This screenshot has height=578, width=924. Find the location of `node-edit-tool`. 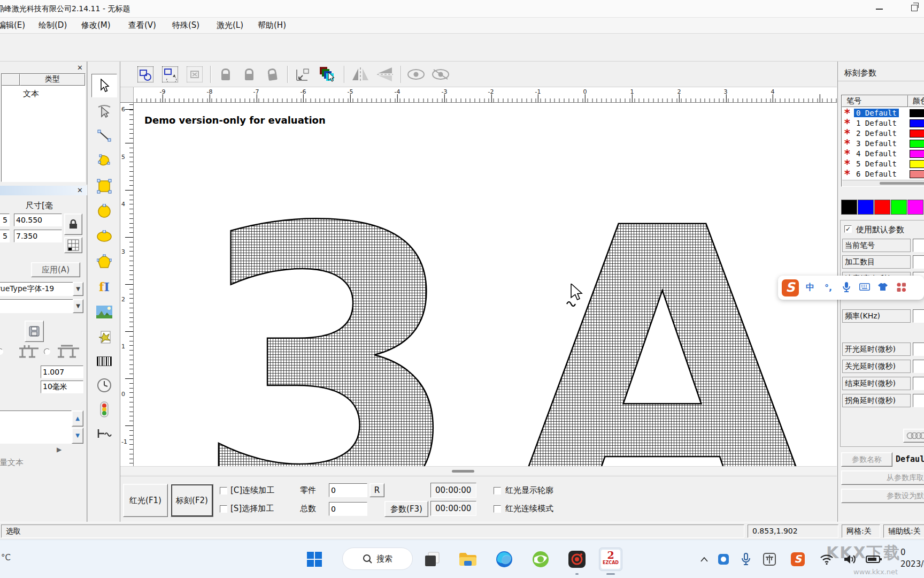

node-edit-tool is located at coordinates (104, 111).